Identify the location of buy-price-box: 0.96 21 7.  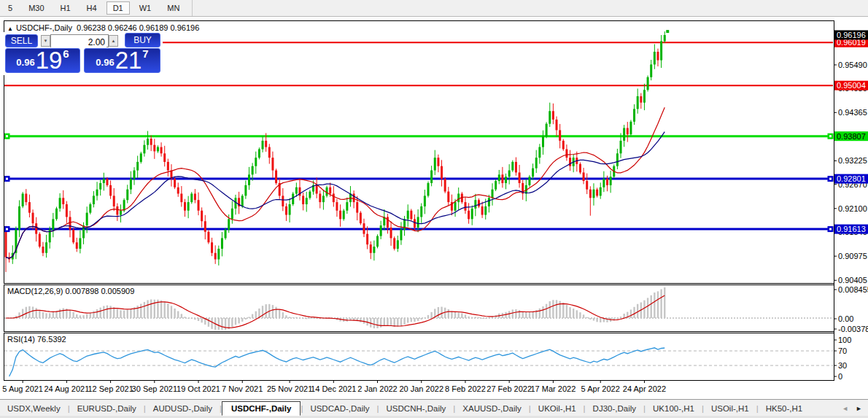
(123, 61).